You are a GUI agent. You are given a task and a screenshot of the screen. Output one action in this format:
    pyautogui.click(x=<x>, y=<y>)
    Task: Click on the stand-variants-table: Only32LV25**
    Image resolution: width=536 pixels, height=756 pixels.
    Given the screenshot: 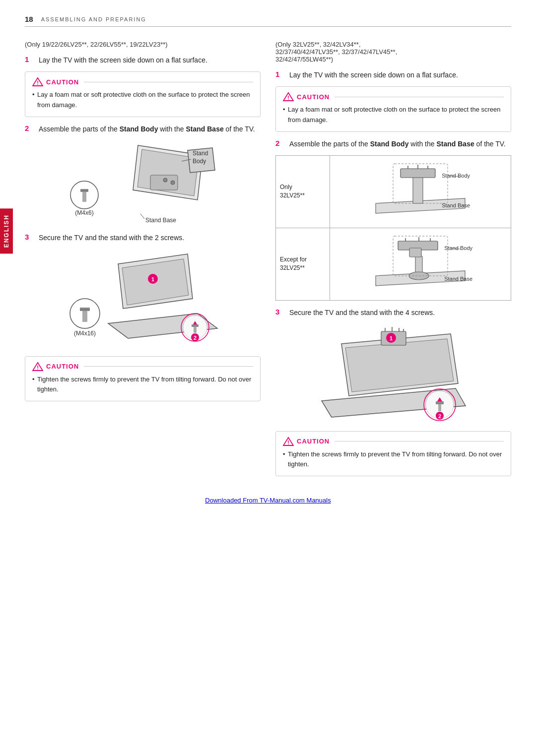 What is the action you would take?
    pyautogui.click(x=393, y=228)
    